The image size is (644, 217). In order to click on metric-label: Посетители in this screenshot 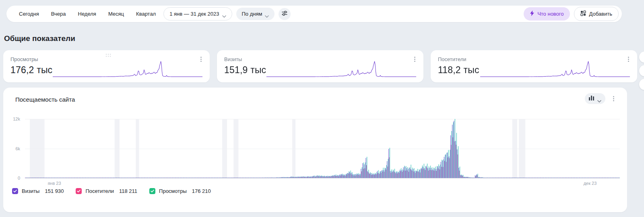, I will do `click(452, 59)`.